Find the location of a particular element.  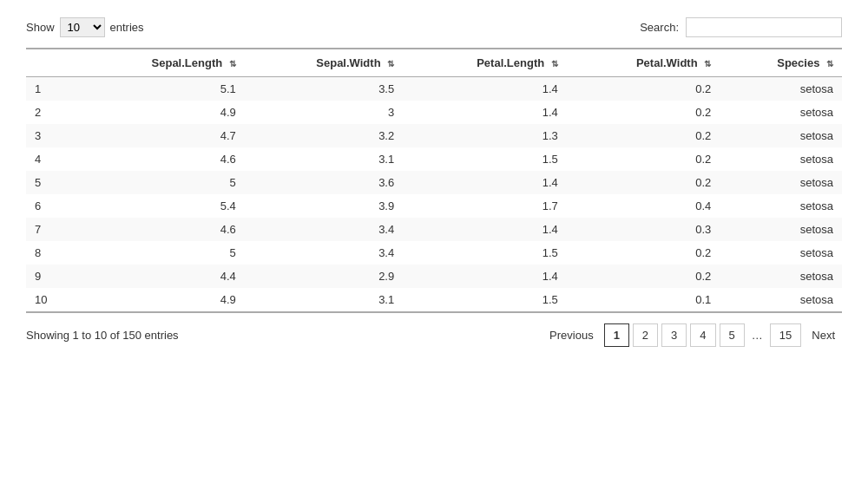

page-button-15: 15 is located at coordinates (786, 335).